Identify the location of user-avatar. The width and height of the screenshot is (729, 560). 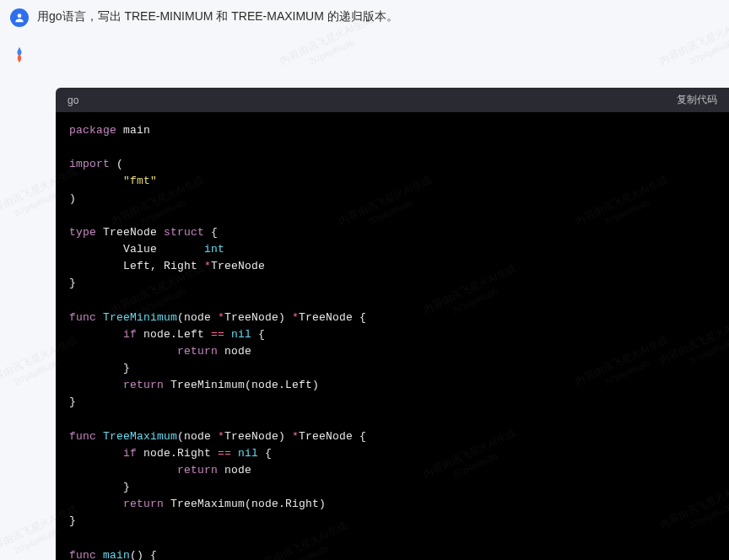
(19, 18).